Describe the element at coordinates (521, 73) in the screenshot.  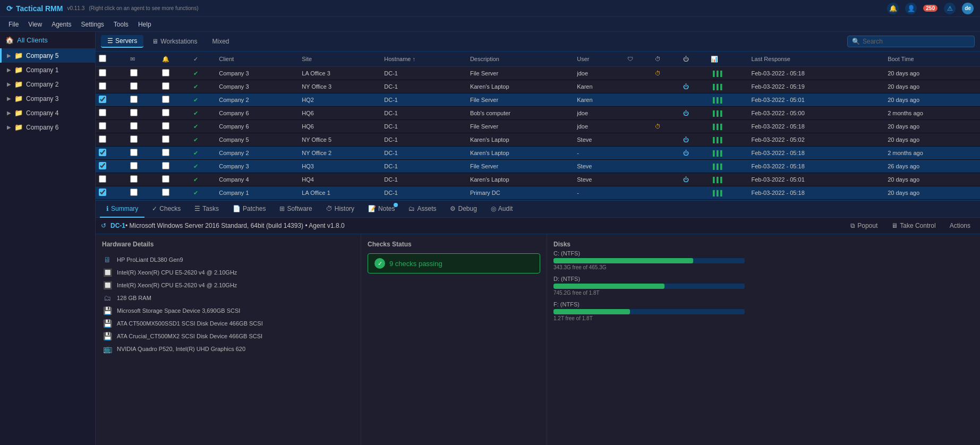
I see `description-cell: File Server` at that location.